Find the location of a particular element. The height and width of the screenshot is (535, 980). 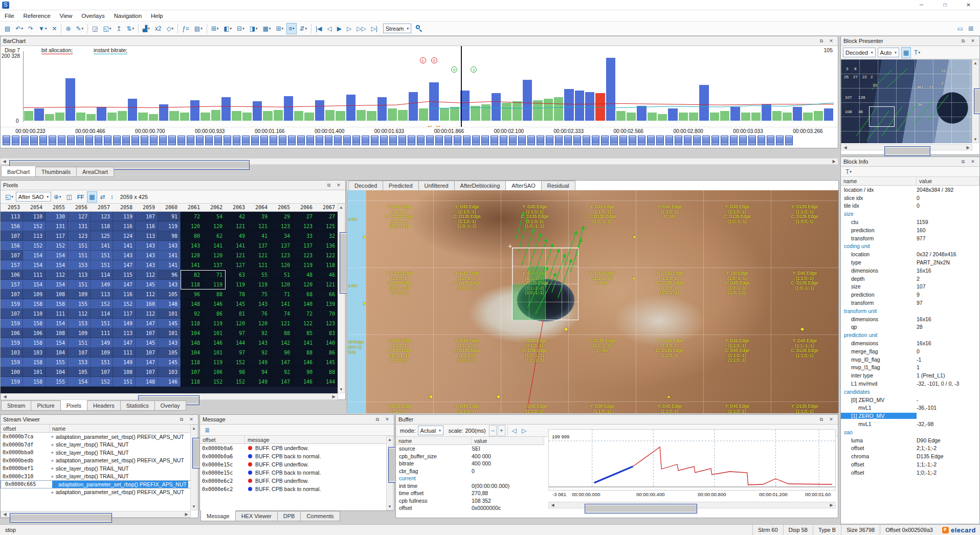

buffer-hscrollbar: ◀ ▶ is located at coordinates (692, 505).